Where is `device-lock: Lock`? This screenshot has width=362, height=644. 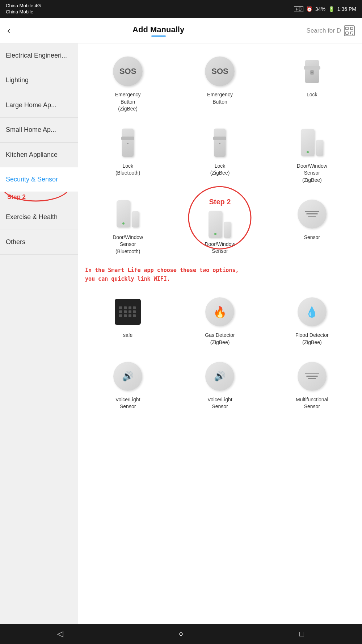 device-lock: Lock is located at coordinates (312, 83).